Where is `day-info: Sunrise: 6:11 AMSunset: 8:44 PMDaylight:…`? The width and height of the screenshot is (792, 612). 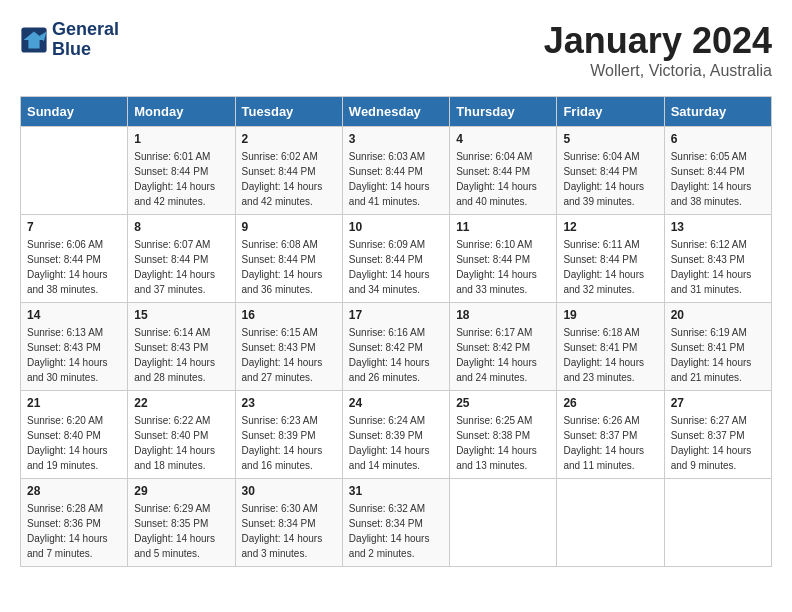
day-info: Sunrise: 6:11 AMSunset: 8:44 PMDaylight:… is located at coordinates (610, 267).